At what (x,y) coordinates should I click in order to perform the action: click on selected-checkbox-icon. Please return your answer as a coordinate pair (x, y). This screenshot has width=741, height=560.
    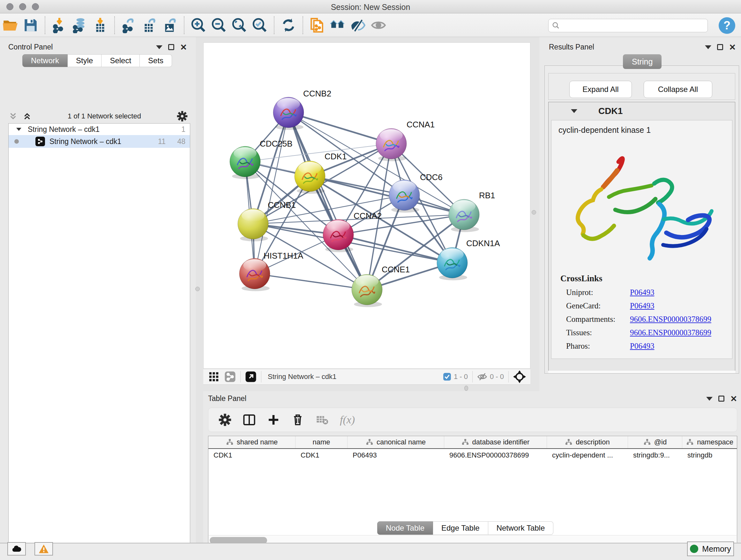
    Looking at the image, I should click on (447, 377).